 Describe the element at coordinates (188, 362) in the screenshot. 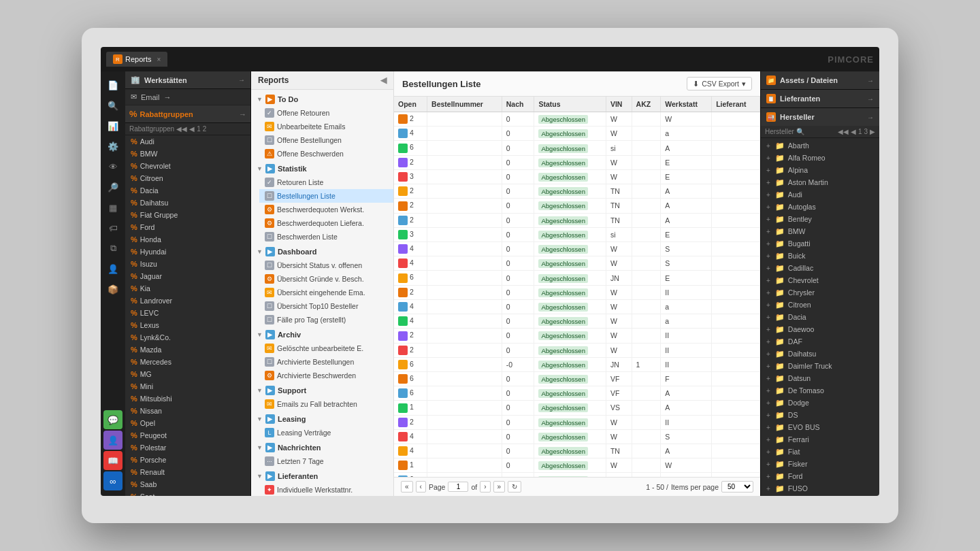

I see `rabattgruppen-item: %Mercedes` at that location.